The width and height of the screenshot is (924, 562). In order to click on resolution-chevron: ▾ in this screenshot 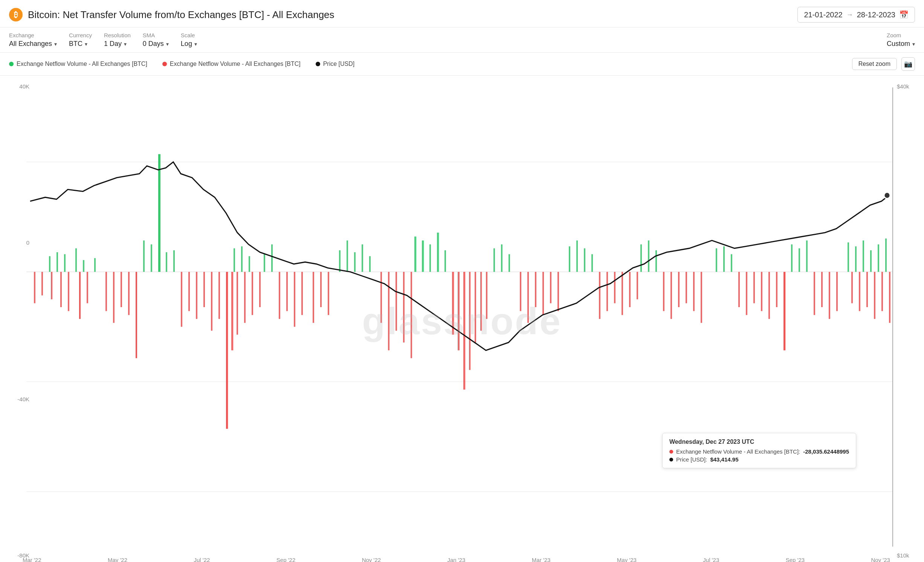, I will do `click(125, 44)`.